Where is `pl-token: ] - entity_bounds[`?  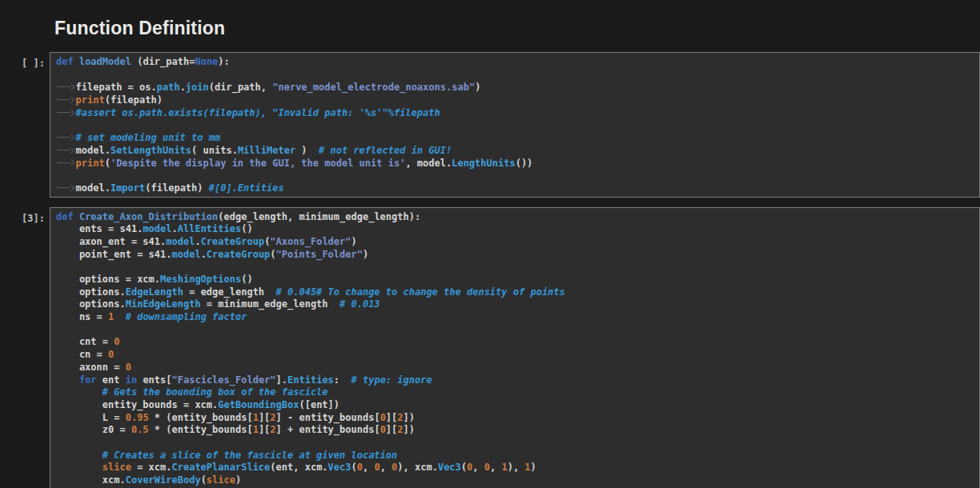
pl-token: ] - entity_bounds[ is located at coordinates (328, 418).